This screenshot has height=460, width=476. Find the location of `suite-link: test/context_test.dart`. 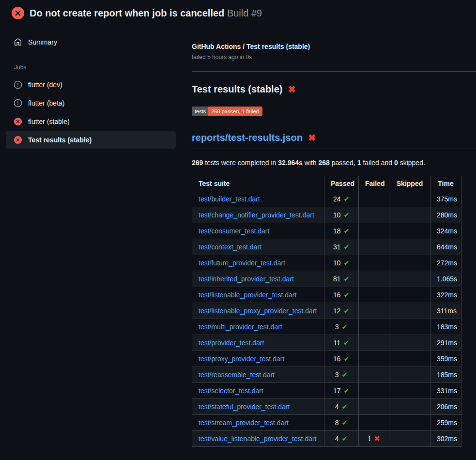

suite-link: test/context_test.dart is located at coordinates (230, 247).